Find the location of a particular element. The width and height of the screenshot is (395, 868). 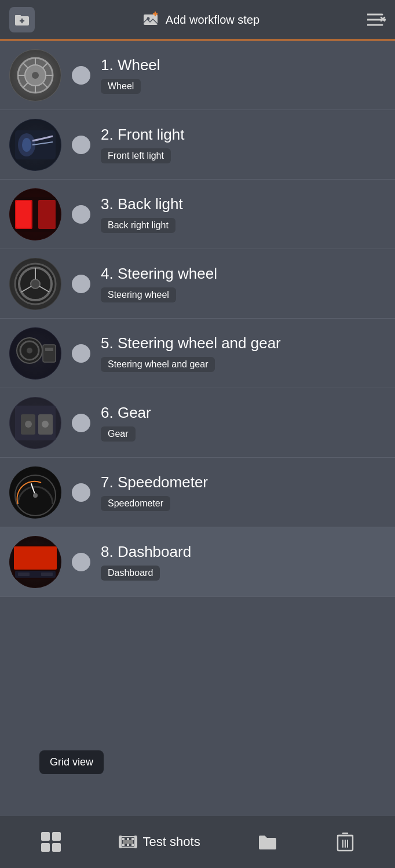

trash-button is located at coordinates (345, 842).